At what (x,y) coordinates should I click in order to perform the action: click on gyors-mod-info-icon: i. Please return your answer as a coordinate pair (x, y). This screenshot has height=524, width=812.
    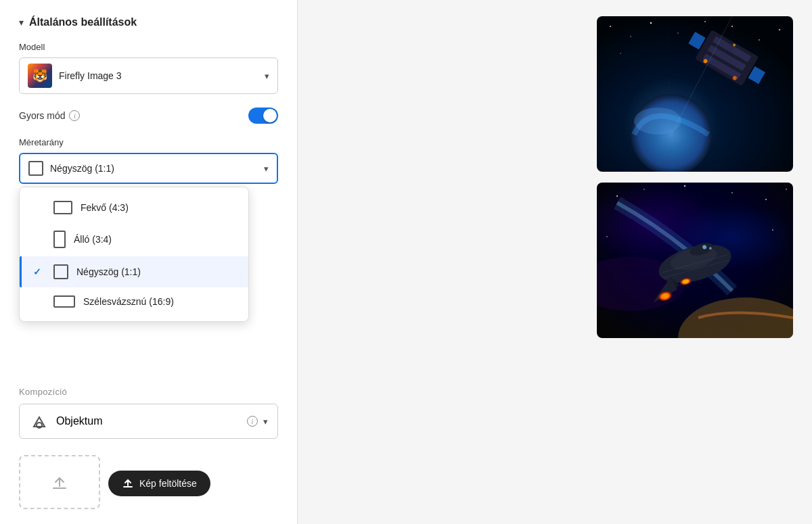
    Looking at the image, I should click on (74, 116).